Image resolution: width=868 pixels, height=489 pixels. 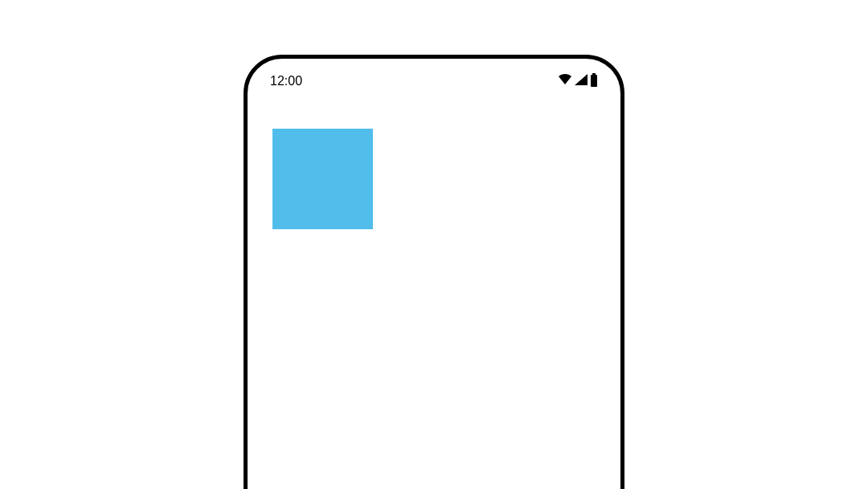 I want to click on status-bar: 12:00, so click(x=434, y=81).